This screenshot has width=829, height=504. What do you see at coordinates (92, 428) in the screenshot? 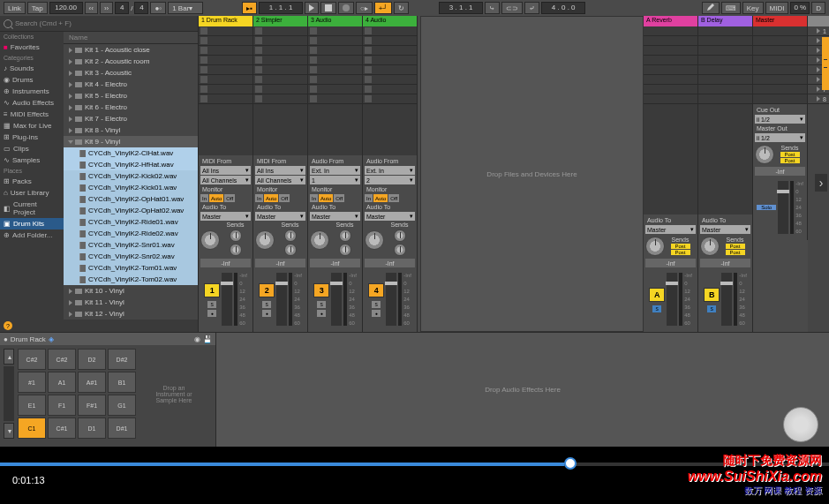
I see `drum-pad: D1` at bounding box center [92, 428].